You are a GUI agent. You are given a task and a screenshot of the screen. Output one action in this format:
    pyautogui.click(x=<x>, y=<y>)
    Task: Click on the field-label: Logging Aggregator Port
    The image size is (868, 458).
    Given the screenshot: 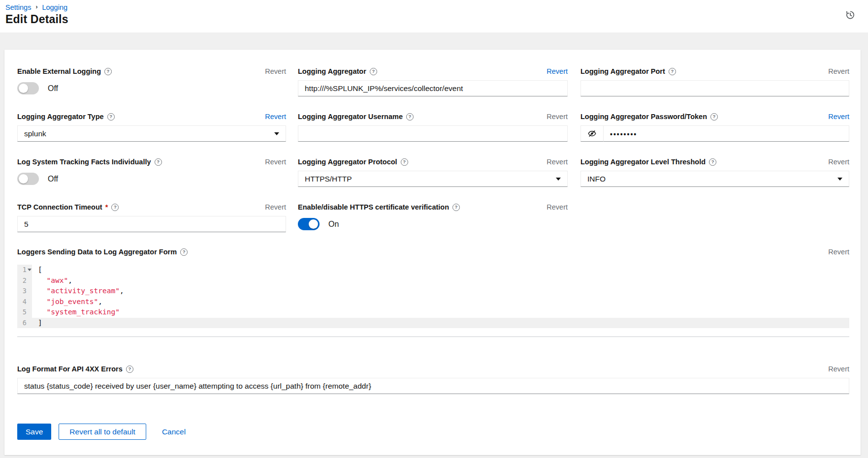 What is the action you would take?
    pyautogui.click(x=623, y=71)
    